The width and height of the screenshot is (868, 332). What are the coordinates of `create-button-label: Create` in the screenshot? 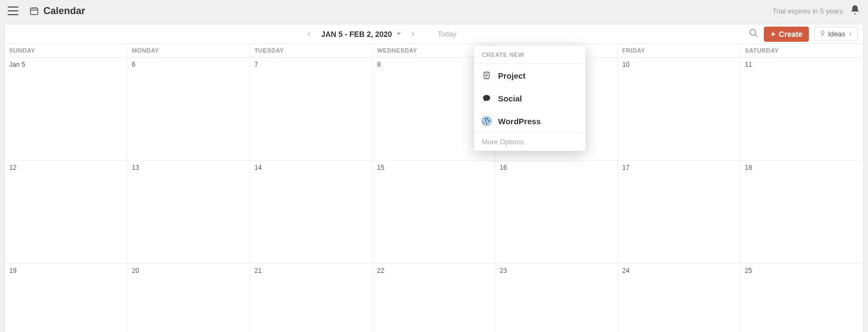 It's located at (791, 34).